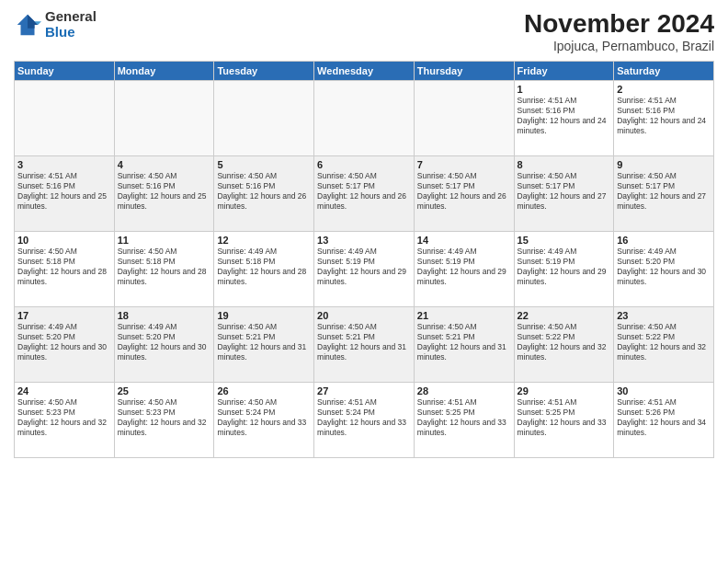 The image size is (728, 563). I want to click on logo-text: General Blue, so click(71, 24).